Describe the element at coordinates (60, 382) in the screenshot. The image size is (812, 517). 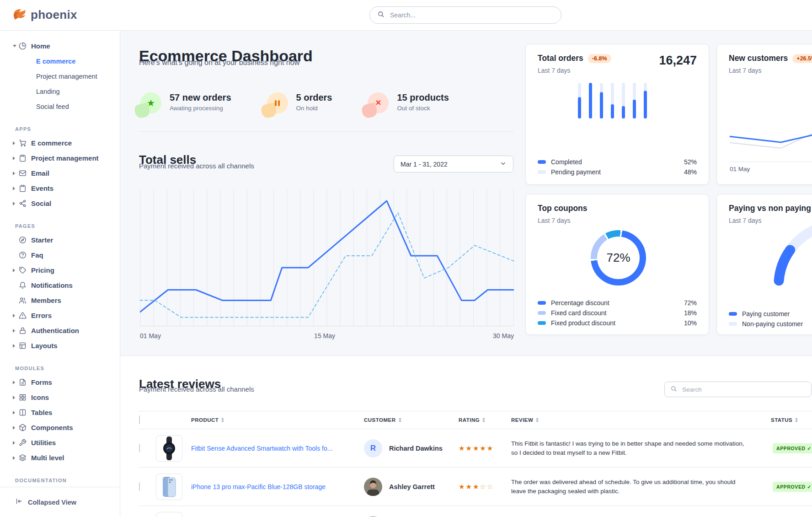
I see `sidebar-item-forms: Forms` at that location.